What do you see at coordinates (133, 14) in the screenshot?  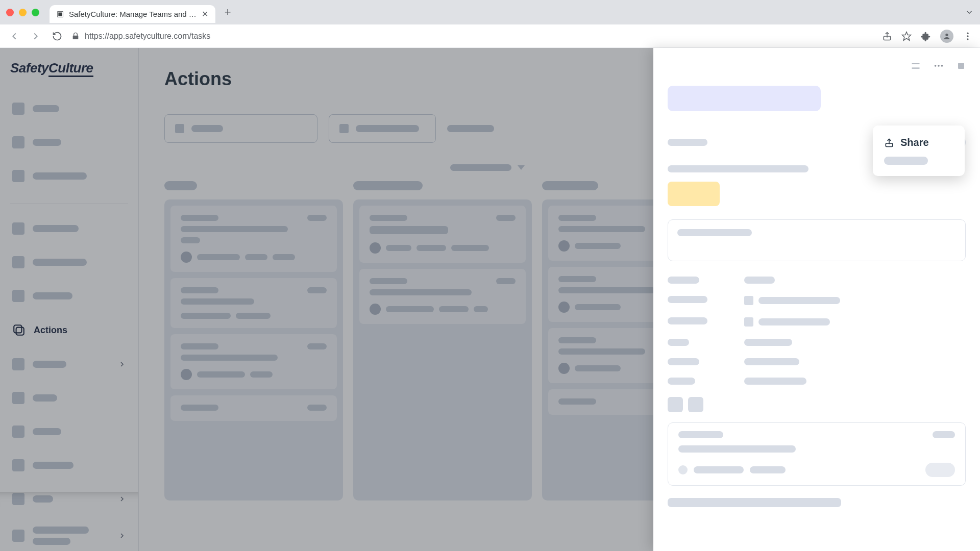 I see `tab-title: SafetyCulture: Manage Teams and …` at bounding box center [133, 14].